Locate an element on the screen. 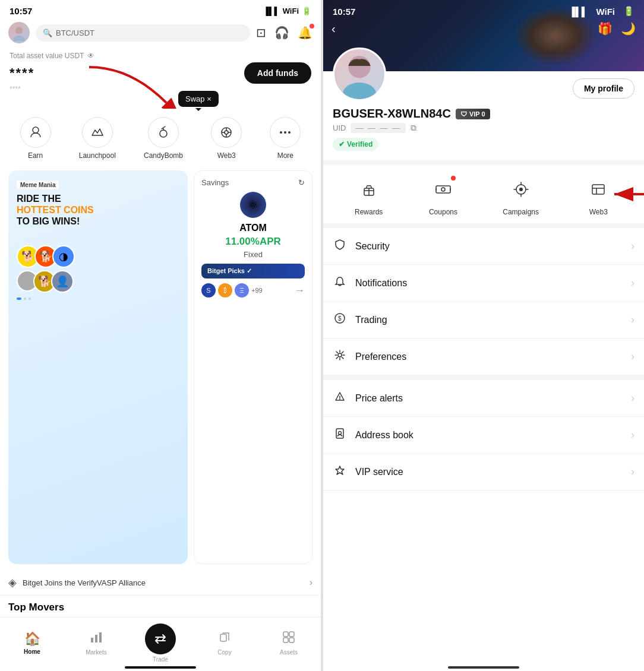 This screenshot has width=644, height=671. red-arrow is located at coordinates (131, 85).